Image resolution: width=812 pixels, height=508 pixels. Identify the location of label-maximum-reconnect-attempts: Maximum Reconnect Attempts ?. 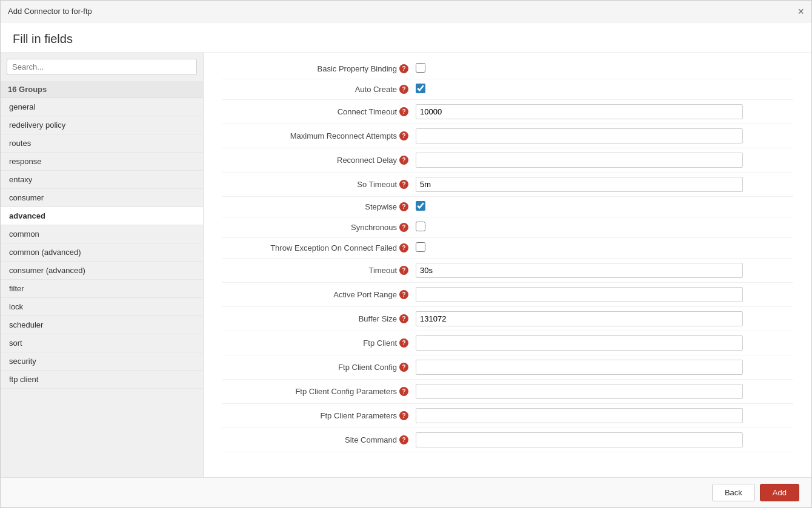
(319, 136).